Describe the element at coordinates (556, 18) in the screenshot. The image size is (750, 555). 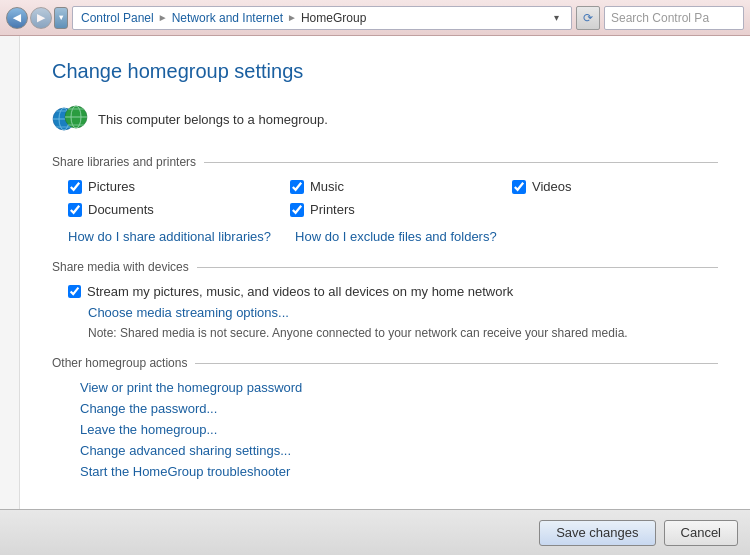
I see `breadcrumb-dropdown: ▾` at that location.